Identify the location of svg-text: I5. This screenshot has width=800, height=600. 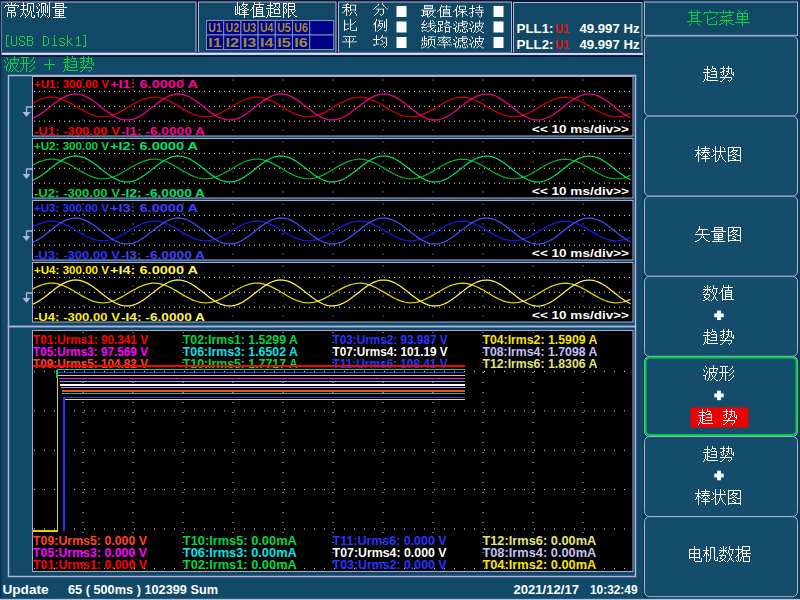
(284, 43).